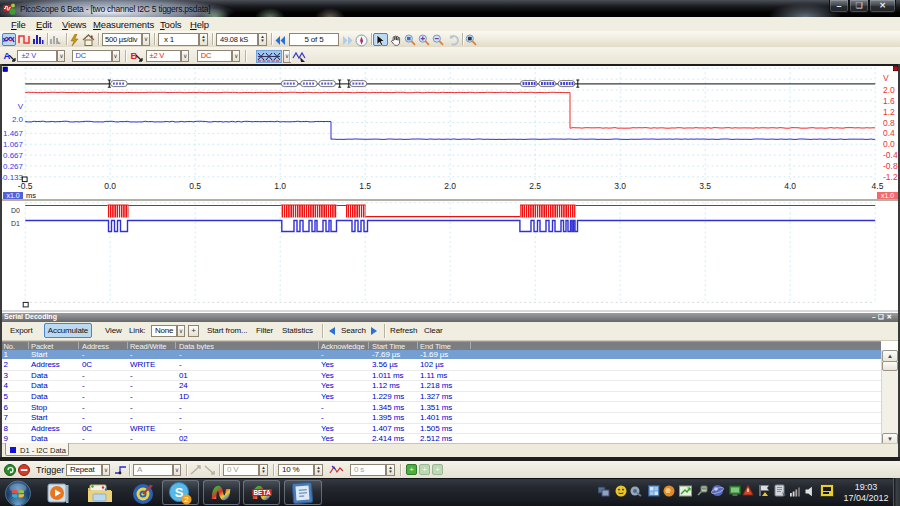 This screenshot has height=506, width=900. Describe the element at coordinates (195, 186) in the screenshot. I see `svg-text: 0.5` at that location.